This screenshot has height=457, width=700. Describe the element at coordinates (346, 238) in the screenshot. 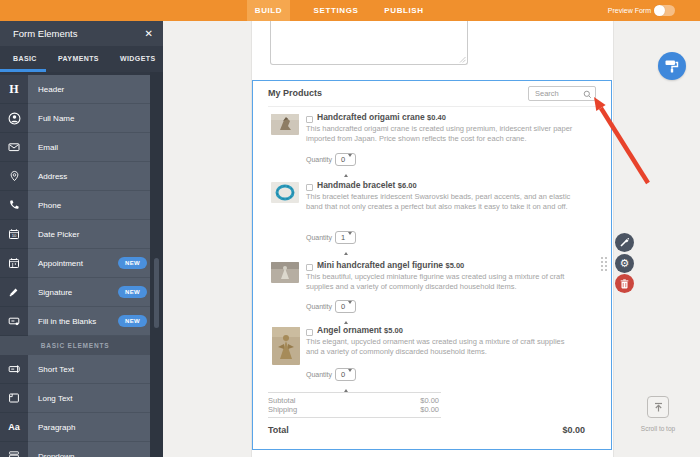

I see `quantity-select: 1` at that location.